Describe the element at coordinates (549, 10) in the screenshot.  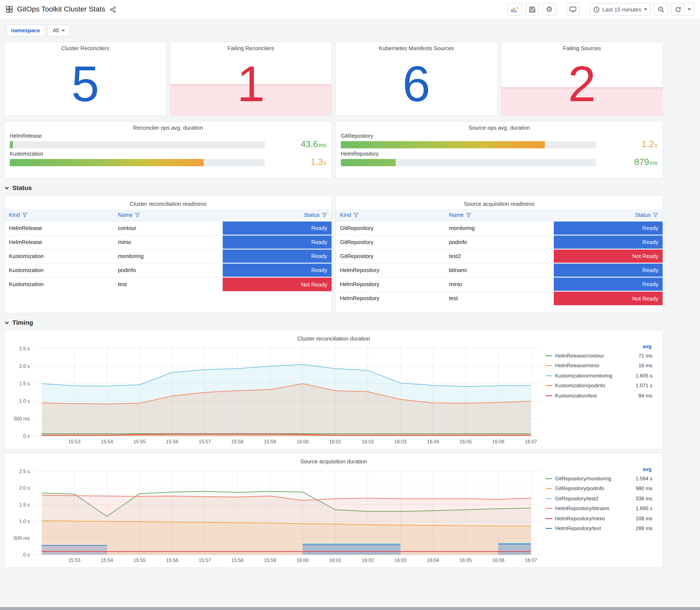
I see `dashboard-settings-button: ⚙` at that location.